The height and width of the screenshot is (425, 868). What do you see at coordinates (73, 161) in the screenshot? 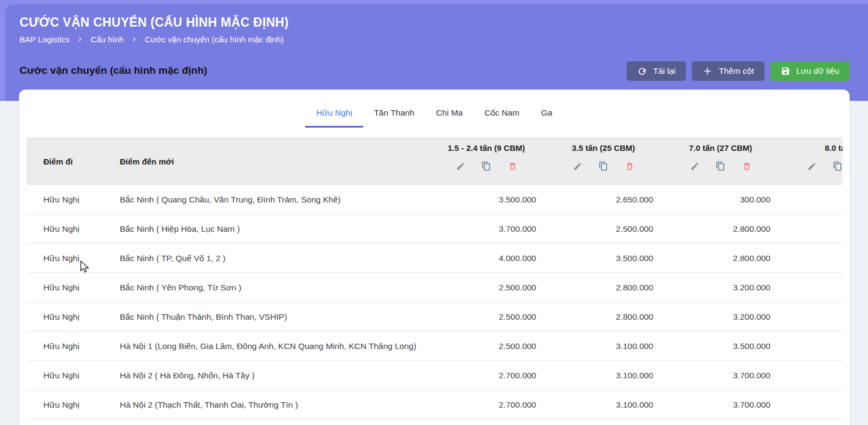
I see `origin-column-header: Điểm đi` at bounding box center [73, 161].